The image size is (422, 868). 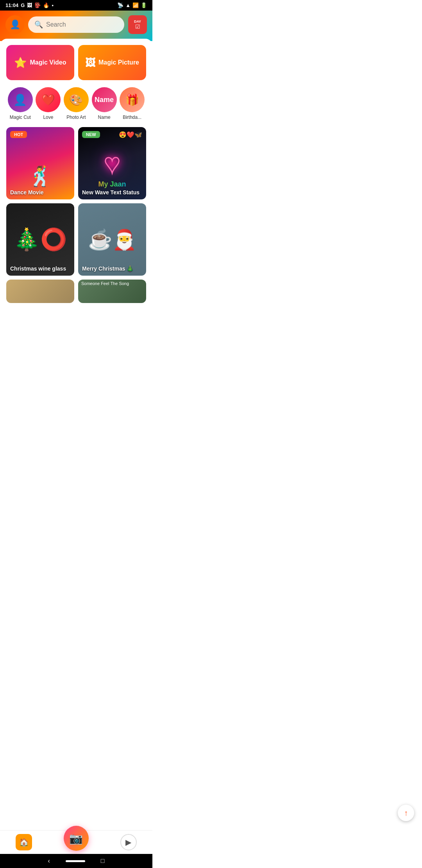 I want to click on hot-badge: HOT, so click(x=19, y=135).